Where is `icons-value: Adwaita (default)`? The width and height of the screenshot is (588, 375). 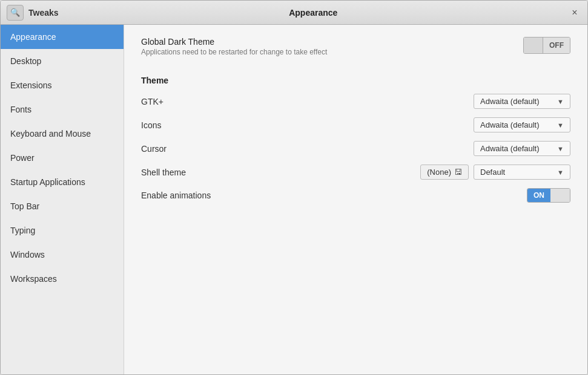 icons-value: Adwaita (default) is located at coordinates (510, 125).